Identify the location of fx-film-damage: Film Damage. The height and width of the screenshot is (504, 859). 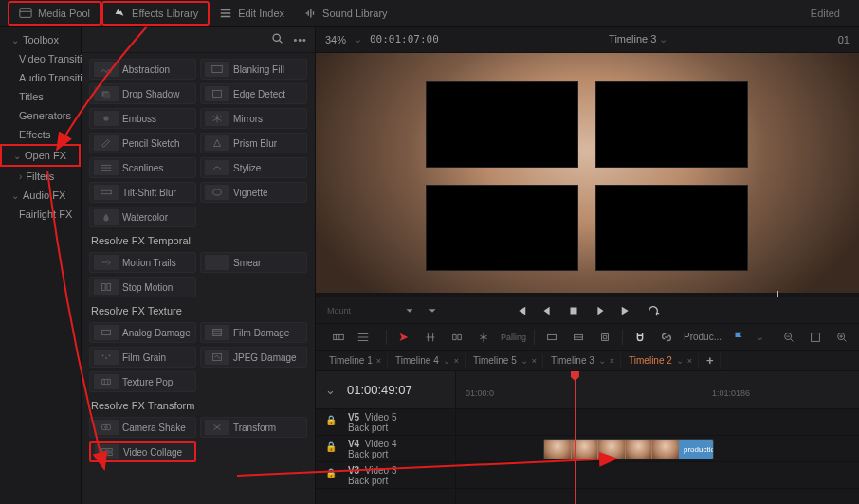
(254, 333).